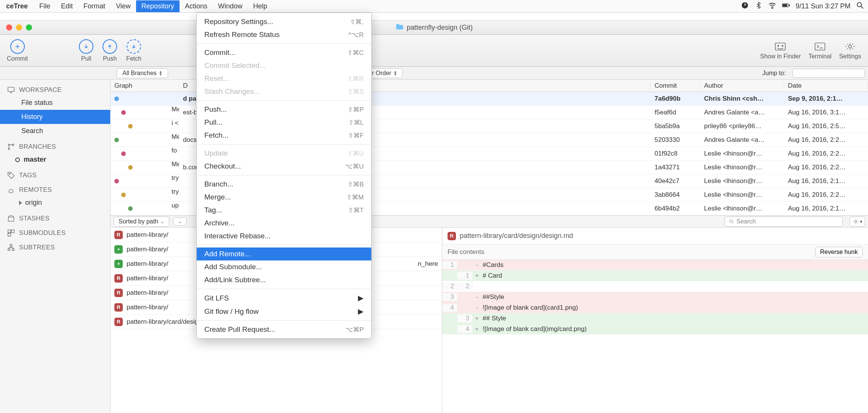  Describe the element at coordinates (655, 286) in the screenshot. I see `diff-line: 22` at that location.